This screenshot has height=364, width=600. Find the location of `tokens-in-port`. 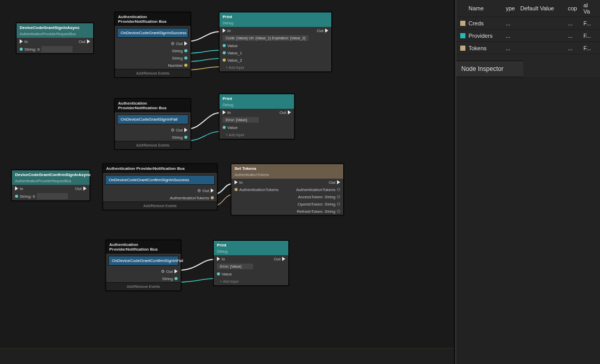

tokens-in-port is located at coordinates (236, 190).